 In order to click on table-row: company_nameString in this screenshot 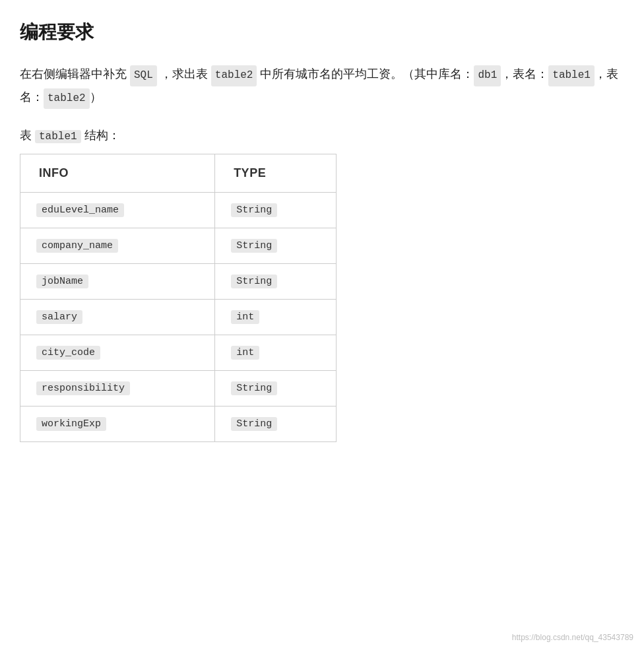, I will do `click(178, 246)`.